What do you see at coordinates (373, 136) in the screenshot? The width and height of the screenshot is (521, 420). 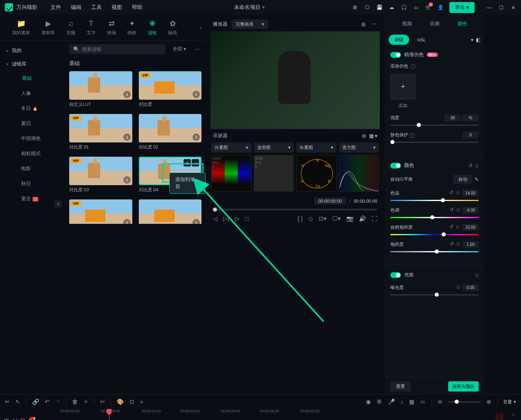 I see `scope-layout-icon: ▦ ▾` at bounding box center [373, 136].